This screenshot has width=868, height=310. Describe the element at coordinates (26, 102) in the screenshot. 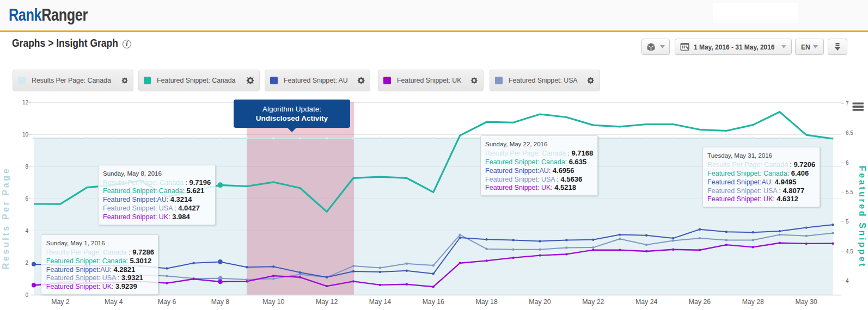

I see `svg-text: 12` at that location.